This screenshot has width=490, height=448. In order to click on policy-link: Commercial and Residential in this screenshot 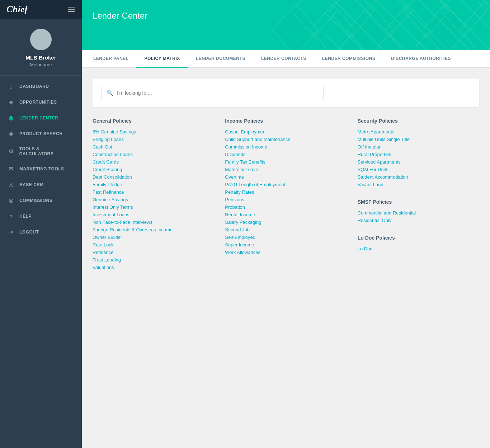, I will do `click(418, 213)`.